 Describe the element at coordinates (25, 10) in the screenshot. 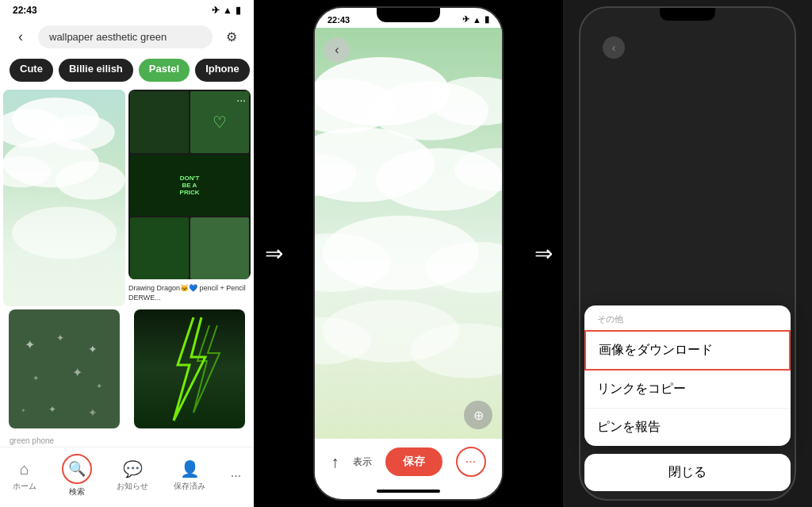

I see `time-1: 22:43` at that location.